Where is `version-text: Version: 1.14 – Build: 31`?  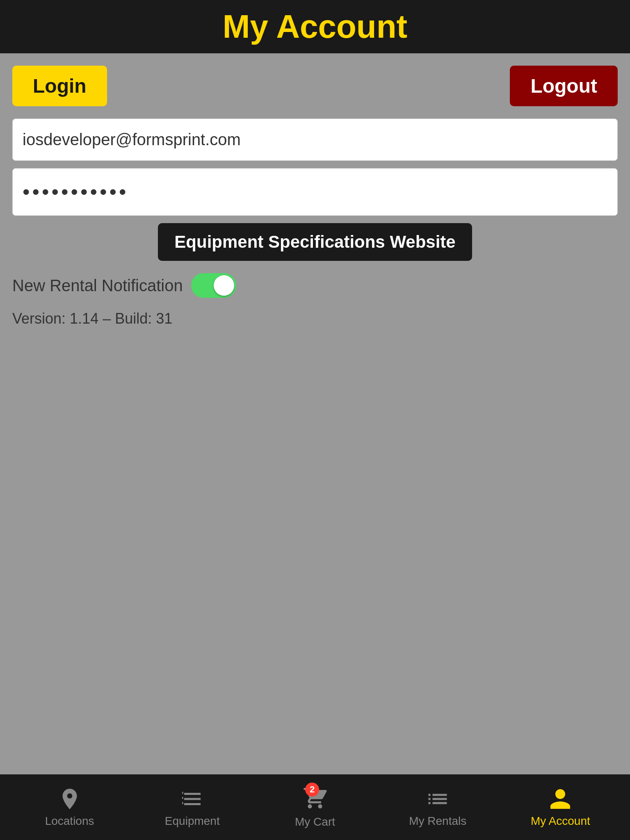 version-text: Version: 1.14 – Build: 31 is located at coordinates (315, 319).